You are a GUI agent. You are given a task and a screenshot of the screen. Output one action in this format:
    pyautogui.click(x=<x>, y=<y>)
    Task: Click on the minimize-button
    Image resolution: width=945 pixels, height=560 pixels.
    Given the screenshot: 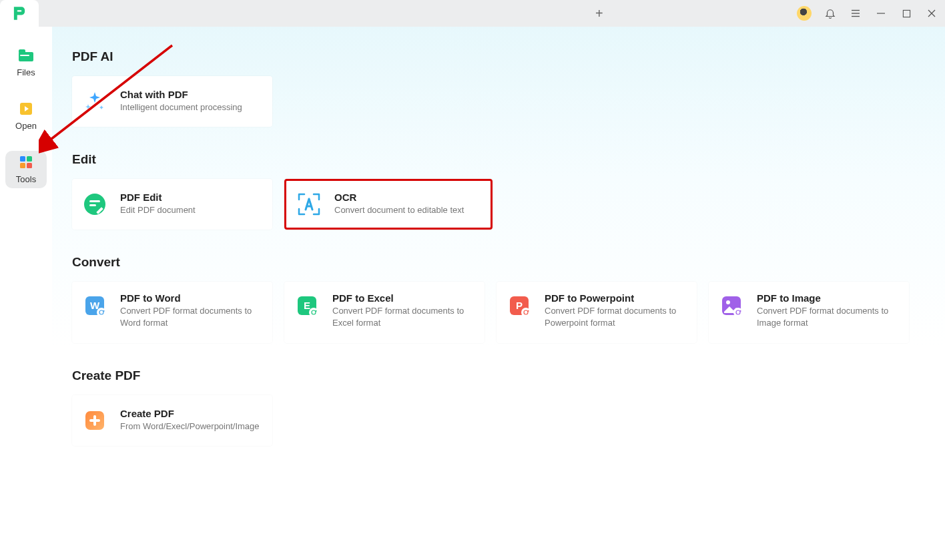 What is the action you would take?
    pyautogui.click(x=881, y=13)
    